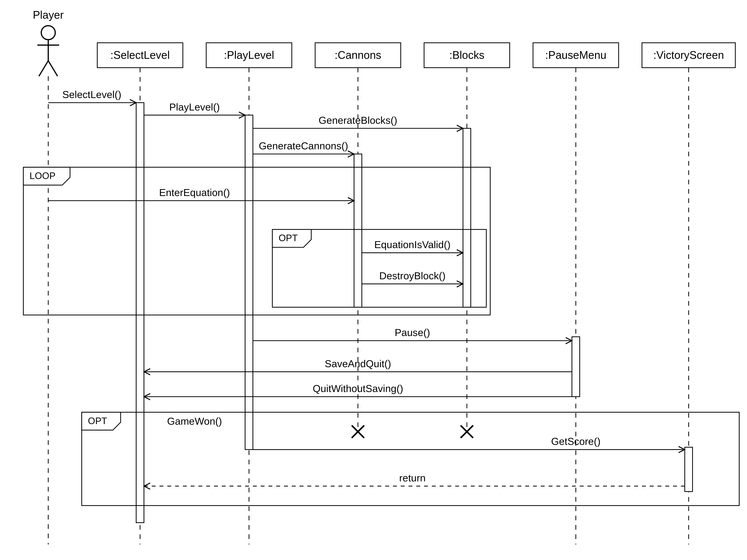  Describe the element at coordinates (467, 431) in the screenshot. I see `destroy-blocks` at that location.